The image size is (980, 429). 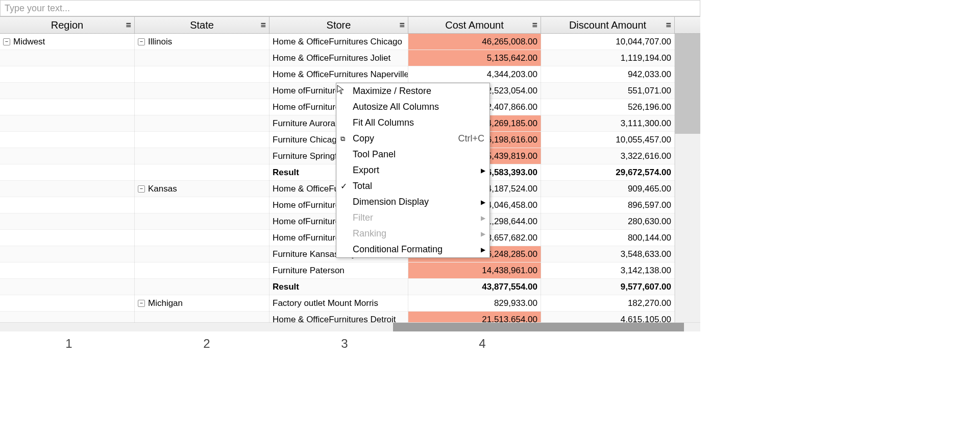 I want to click on table-row: −Midwest−IllinoisHome & OfficeFurnitures…, so click(x=350, y=42).